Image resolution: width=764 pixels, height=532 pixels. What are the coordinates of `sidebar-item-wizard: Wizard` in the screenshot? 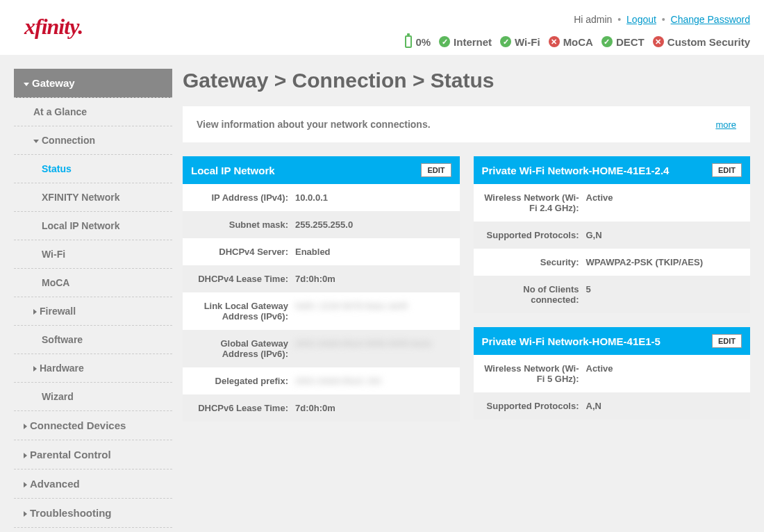 It's located at (93, 397).